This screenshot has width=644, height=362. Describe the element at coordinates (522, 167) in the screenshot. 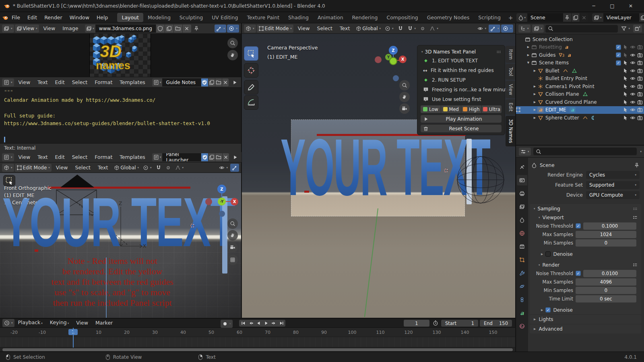

I see `properties-tab-tool` at that location.